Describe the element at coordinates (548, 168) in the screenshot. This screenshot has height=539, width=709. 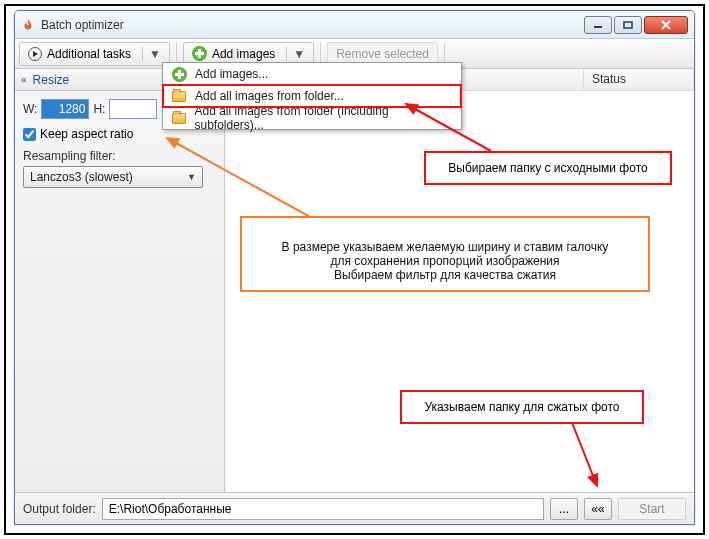
I see `annotation-1: Выбираем папку с исходными фото` at that location.